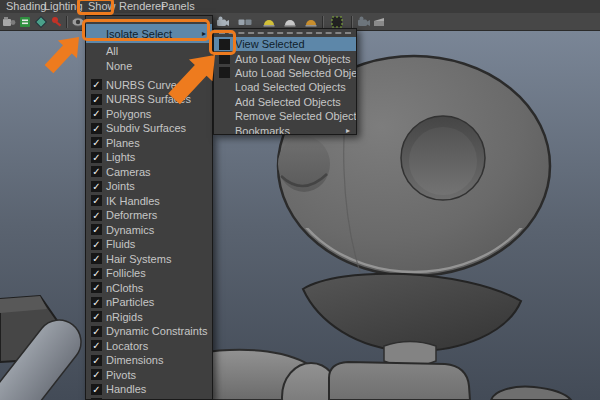  Describe the element at coordinates (149, 34) in the screenshot. I see `menu-item-isolate-select: Isolate Select ▸` at that location.